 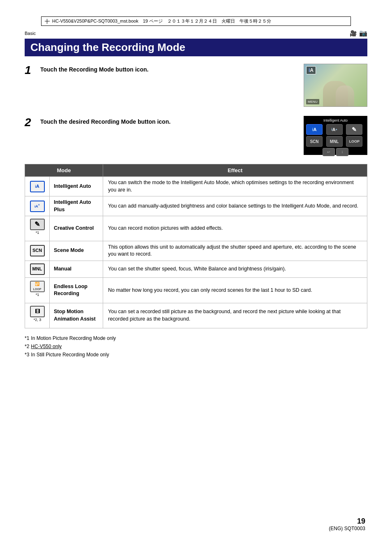 I want to click on table-row: MNL Manual You can set the shutter speed…, so click(x=196, y=269).